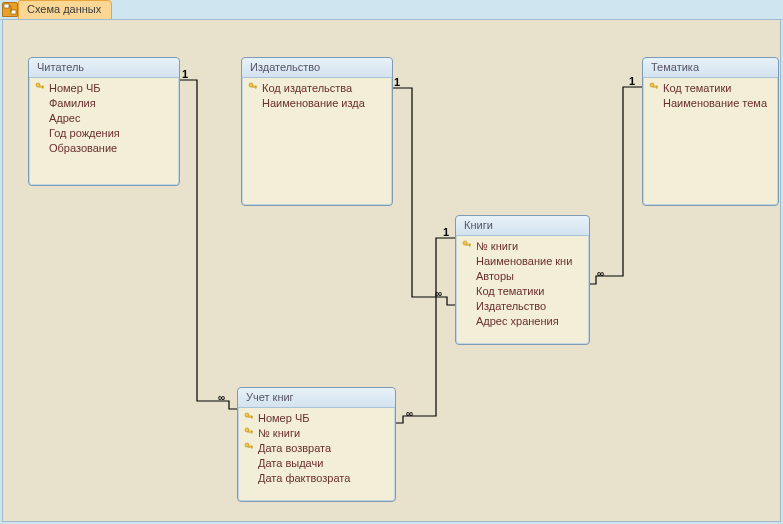  Describe the element at coordinates (317, 88) in the screenshot. I see `field-row: Код издательства` at that location.